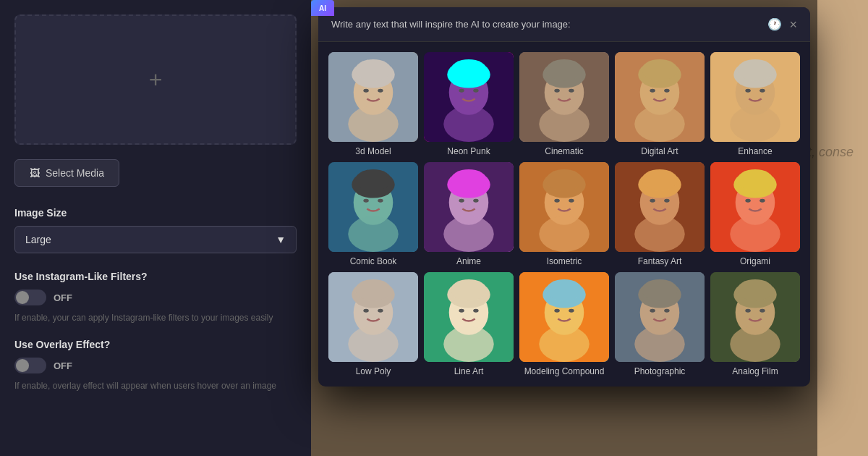 Image resolution: width=868 pixels, height=456 pixels. Describe the element at coordinates (564, 104) in the screenshot. I see `style-item-cinematic: Cinematic` at that location.